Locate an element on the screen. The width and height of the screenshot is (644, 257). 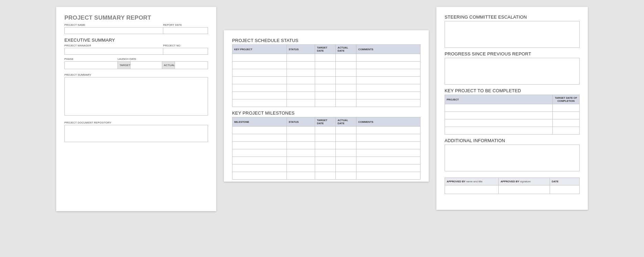
report-date-input is located at coordinates (185, 31).